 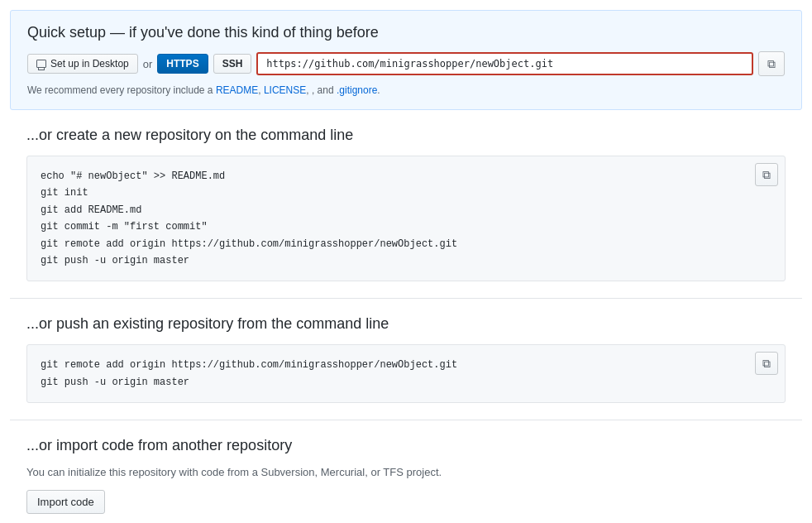 What do you see at coordinates (771, 64) in the screenshot?
I see `copy-url-button` at bounding box center [771, 64].